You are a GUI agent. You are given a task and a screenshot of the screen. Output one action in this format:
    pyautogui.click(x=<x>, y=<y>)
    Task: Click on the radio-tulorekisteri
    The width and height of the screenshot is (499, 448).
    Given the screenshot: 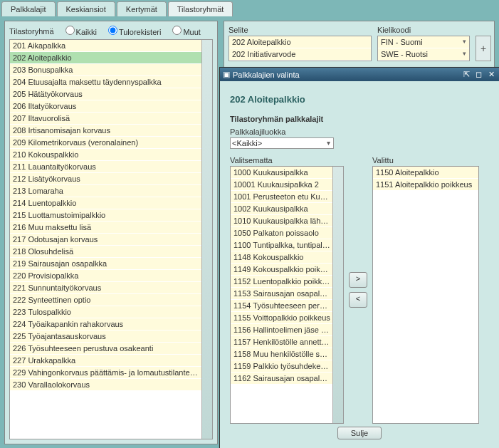 What is the action you would take?
    pyautogui.click(x=112, y=30)
    